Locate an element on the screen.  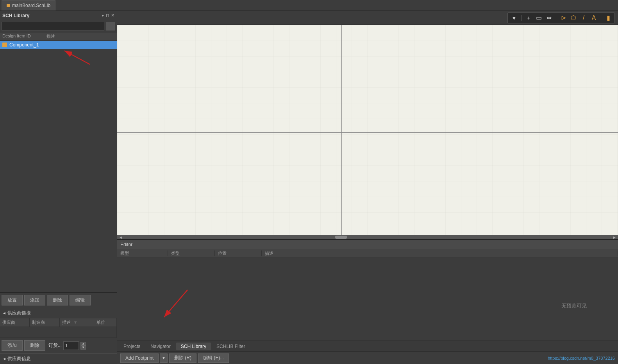
horizontal-scrollbar: ◄ ► is located at coordinates (368, 237).